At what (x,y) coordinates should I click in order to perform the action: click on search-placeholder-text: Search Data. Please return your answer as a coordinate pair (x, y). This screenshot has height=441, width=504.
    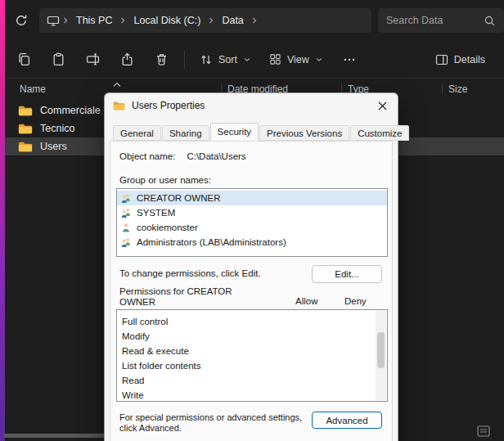
    Looking at the image, I should click on (414, 20).